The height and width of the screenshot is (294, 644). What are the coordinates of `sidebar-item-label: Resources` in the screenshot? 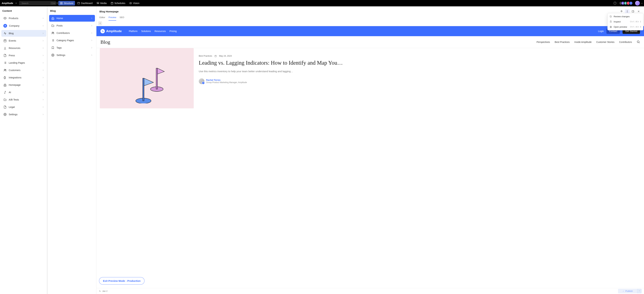 It's located at (24, 48).